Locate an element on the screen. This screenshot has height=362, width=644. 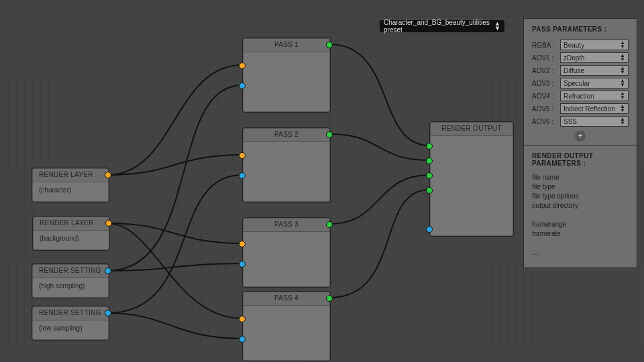
node-pass-3: PASS 3 is located at coordinates (286, 252).